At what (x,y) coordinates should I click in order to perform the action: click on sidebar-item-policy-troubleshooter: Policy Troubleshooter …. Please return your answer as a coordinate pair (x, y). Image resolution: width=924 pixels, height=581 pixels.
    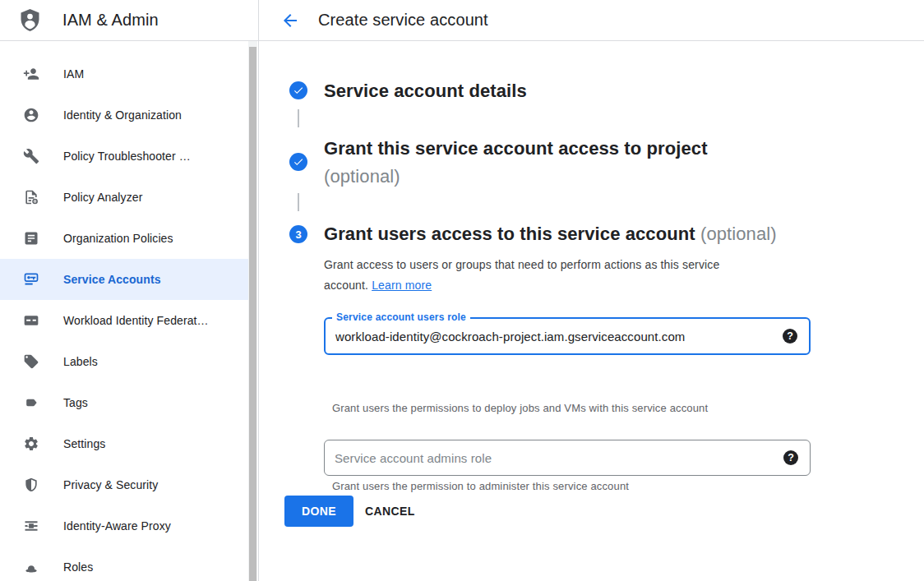
    Looking at the image, I should click on (125, 156).